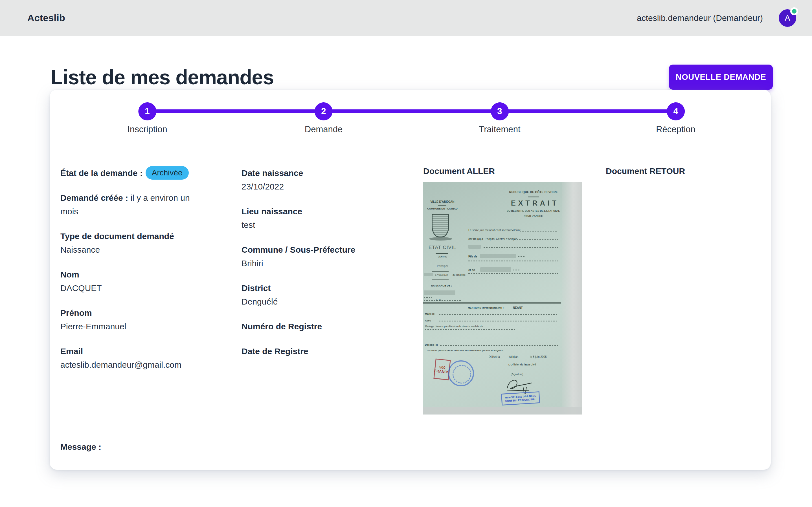 The height and width of the screenshot is (507, 812). I want to click on step-reception: 4 Réception, so click(676, 118).